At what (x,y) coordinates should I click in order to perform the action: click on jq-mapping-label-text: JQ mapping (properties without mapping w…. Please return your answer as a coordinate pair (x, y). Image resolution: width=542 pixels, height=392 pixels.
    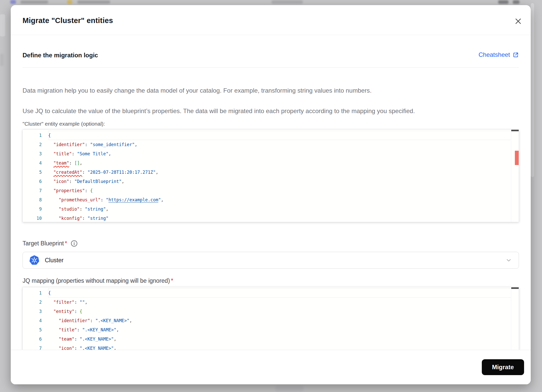
    Looking at the image, I should click on (96, 281).